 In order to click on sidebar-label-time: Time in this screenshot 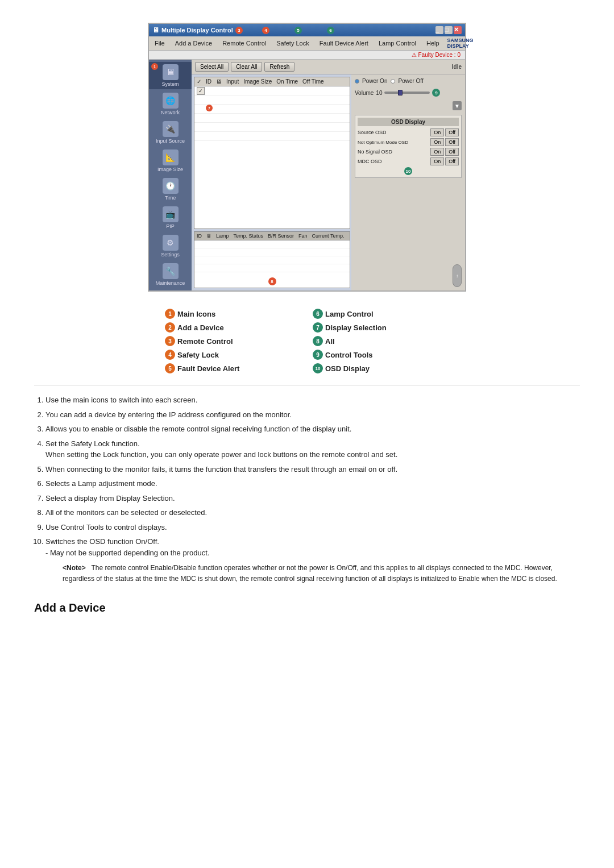, I will do `click(171, 198)`.